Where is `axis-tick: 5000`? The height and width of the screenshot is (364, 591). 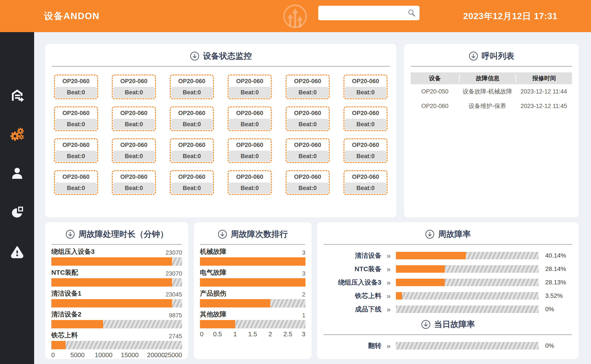
axis-tick: 5000 is located at coordinates (78, 355).